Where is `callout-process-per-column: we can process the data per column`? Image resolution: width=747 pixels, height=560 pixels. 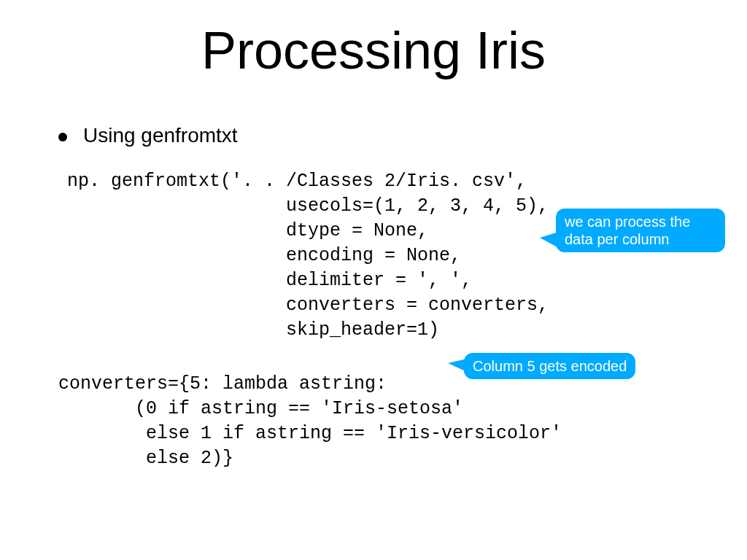 callout-process-per-column: we can process the data per column is located at coordinates (640, 230).